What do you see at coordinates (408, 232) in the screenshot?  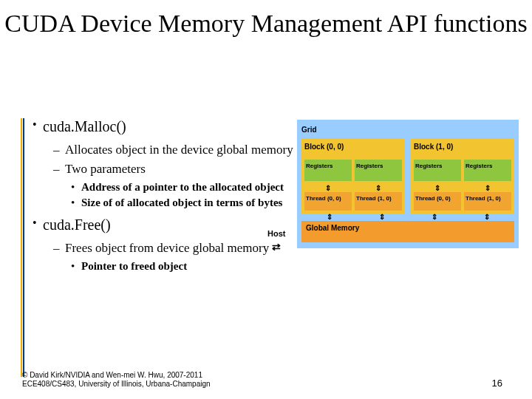 I see `global-memory-box: Global Memory` at bounding box center [408, 232].